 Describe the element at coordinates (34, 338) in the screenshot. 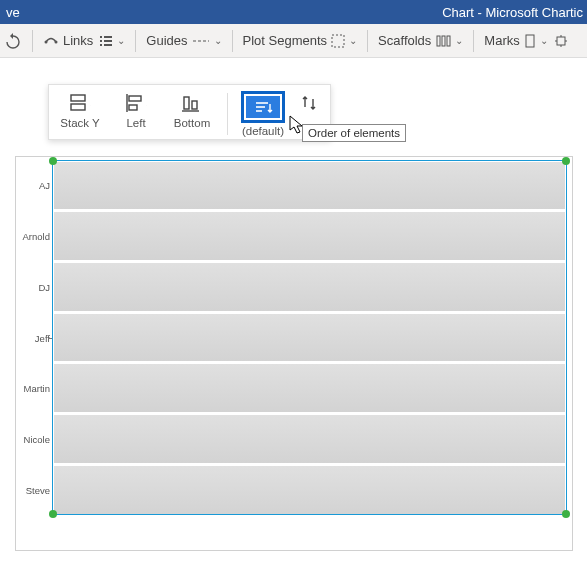

I see `y-axis-labels: AJ Arnold DJ Jeff Martin Nicole Steve` at that location.